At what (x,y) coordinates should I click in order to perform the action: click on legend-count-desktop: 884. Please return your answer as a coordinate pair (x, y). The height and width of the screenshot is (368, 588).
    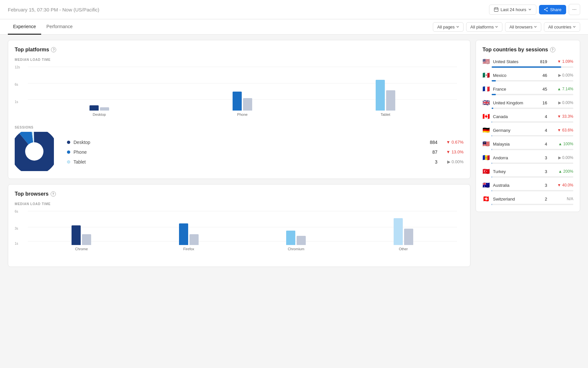
    Looking at the image, I should click on (431, 142).